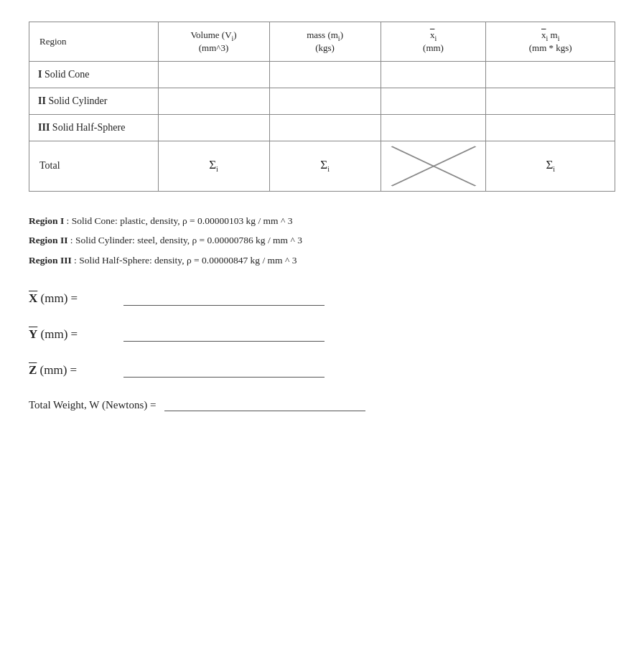 The image size is (644, 656). Describe the element at coordinates (50, 260) in the screenshot. I see `note-3-region: Region III` at that location.